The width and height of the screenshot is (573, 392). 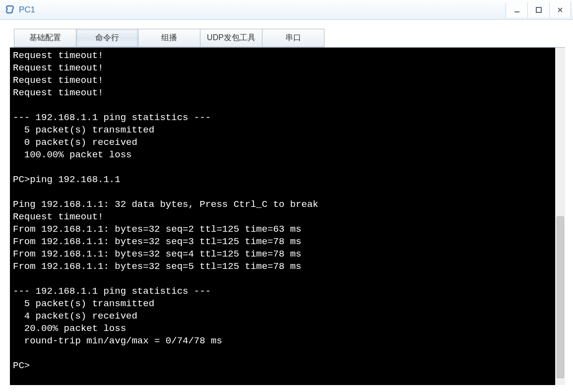 I want to click on app-icon, so click(x=10, y=10).